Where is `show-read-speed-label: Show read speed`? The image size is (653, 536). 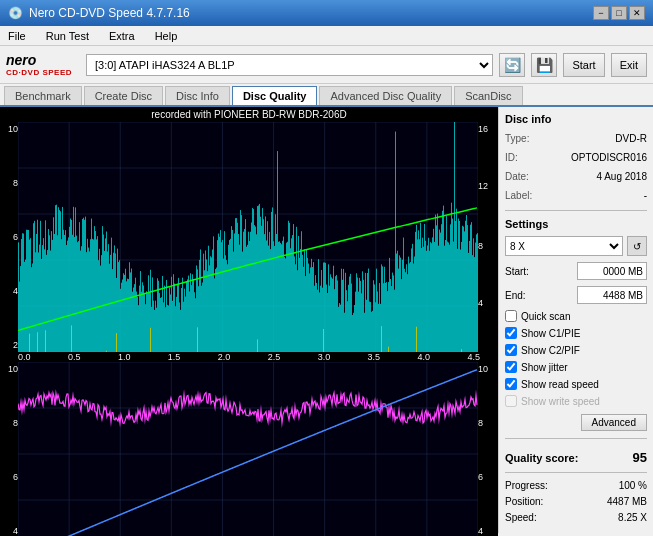 show-read-speed-label: Show read speed is located at coordinates (560, 384).